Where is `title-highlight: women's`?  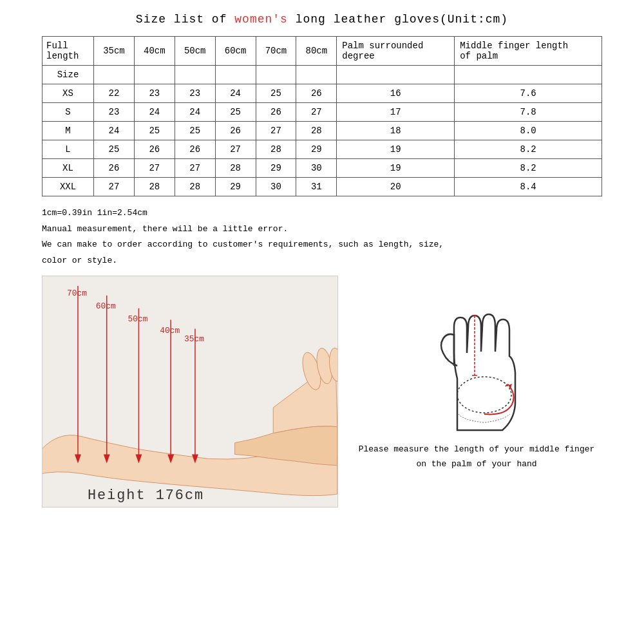 title-highlight: women's is located at coordinates (261, 19).